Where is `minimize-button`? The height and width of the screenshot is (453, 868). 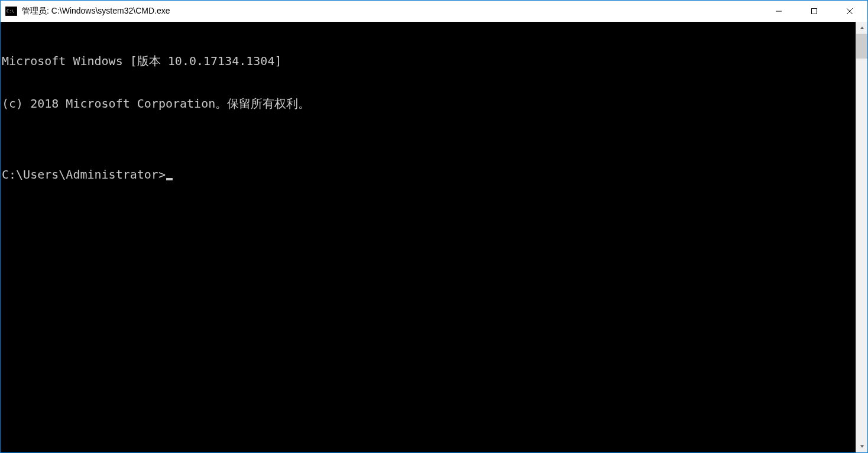 minimize-button is located at coordinates (779, 11).